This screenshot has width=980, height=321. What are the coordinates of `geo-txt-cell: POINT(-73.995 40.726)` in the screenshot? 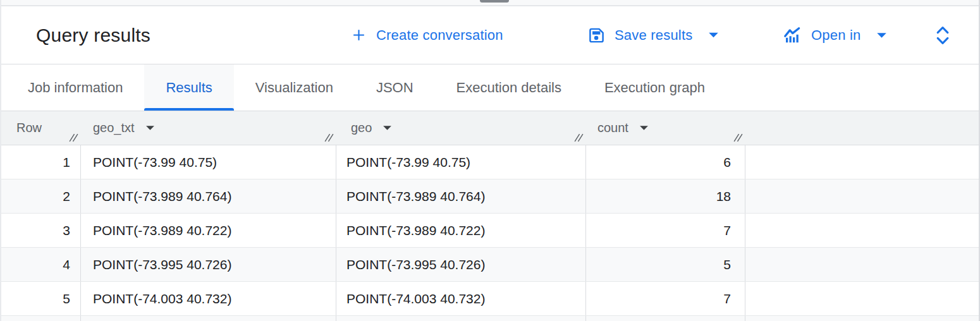 It's located at (209, 264).